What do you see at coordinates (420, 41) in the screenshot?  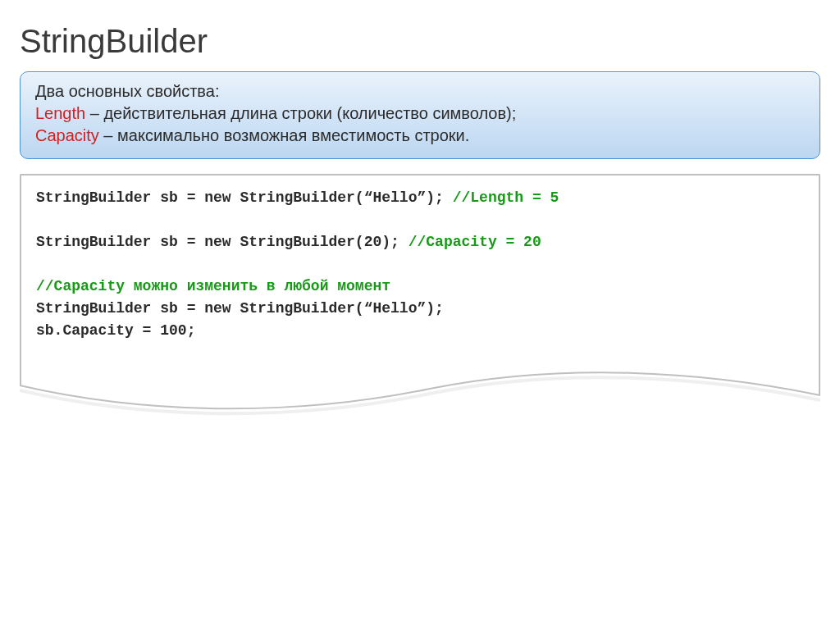 I see `page-title: StringBuilder` at bounding box center [420, 41].